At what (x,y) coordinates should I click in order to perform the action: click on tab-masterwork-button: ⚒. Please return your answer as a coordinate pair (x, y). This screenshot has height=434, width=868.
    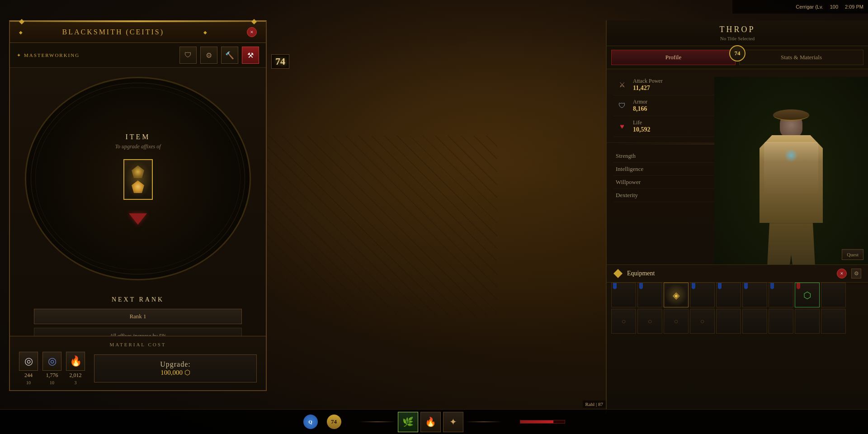
    Looking at the image, I should click on (250, 55).